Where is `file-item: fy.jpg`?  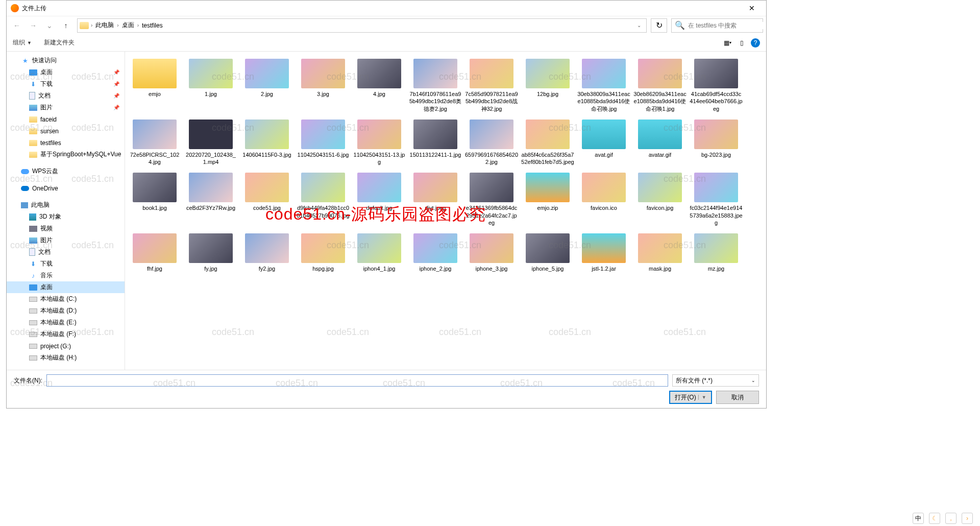
file-item: fy.jpg is located at coordinates (211, 253).